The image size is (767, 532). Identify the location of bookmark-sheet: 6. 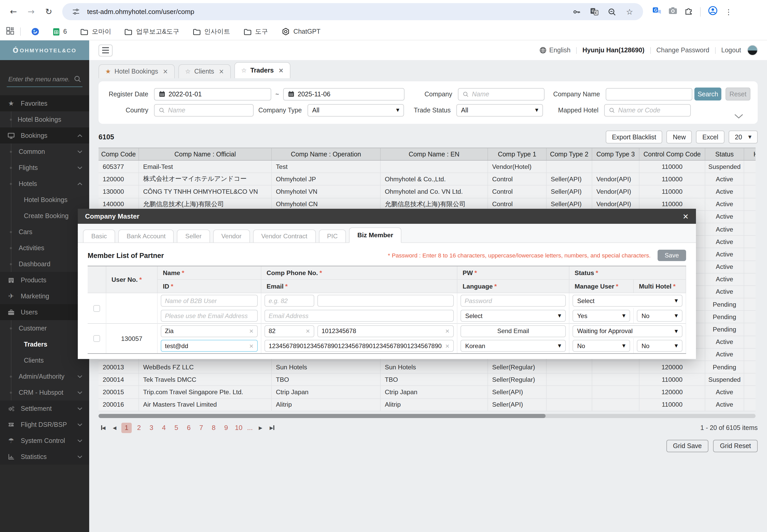
(60, 31).